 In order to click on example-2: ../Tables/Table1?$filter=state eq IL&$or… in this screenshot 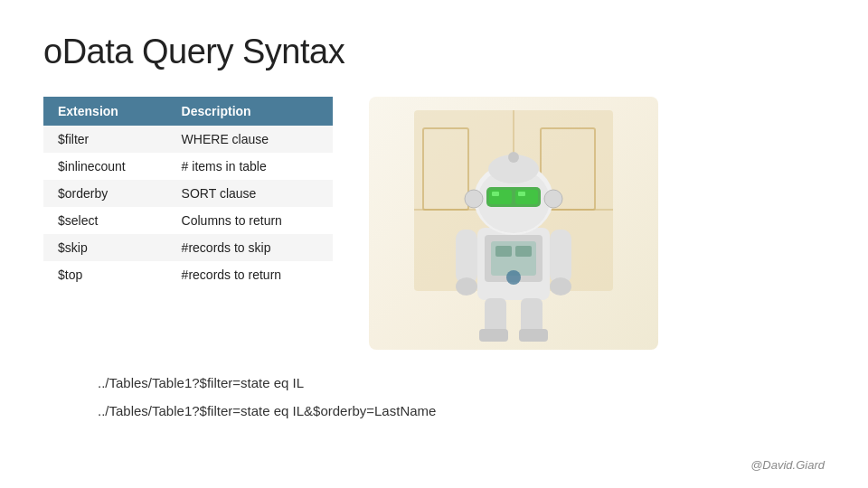, I will do `click(461, 410)`.